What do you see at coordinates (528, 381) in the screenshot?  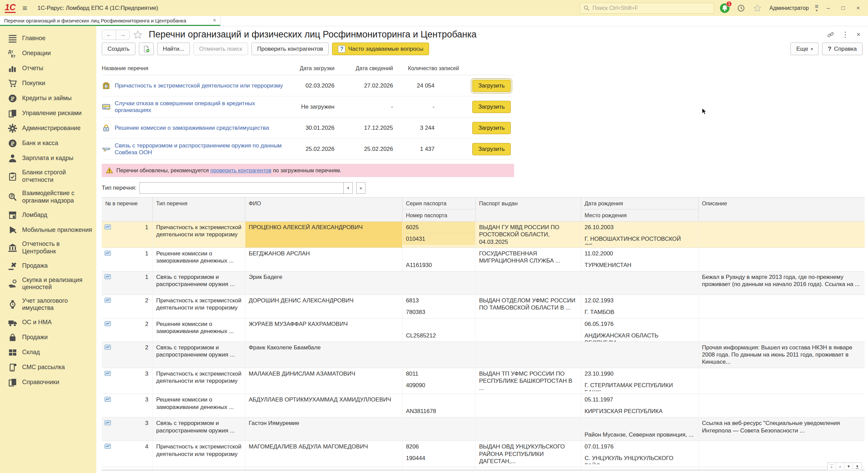 I see `cell-issued: ВЫДАН ТП УФМС РОССИИ ПО РЕСПУБЛИКЕ БАШКО…` at bounding box center [528, 381].